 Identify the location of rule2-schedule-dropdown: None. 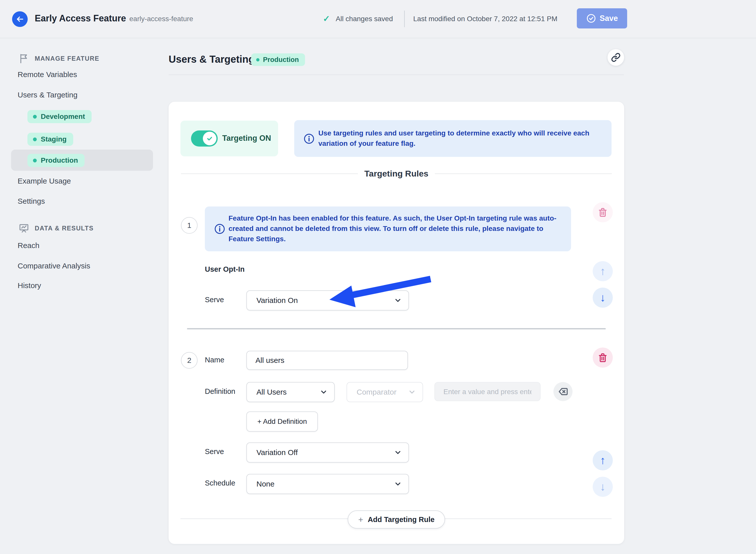
(328, 484).